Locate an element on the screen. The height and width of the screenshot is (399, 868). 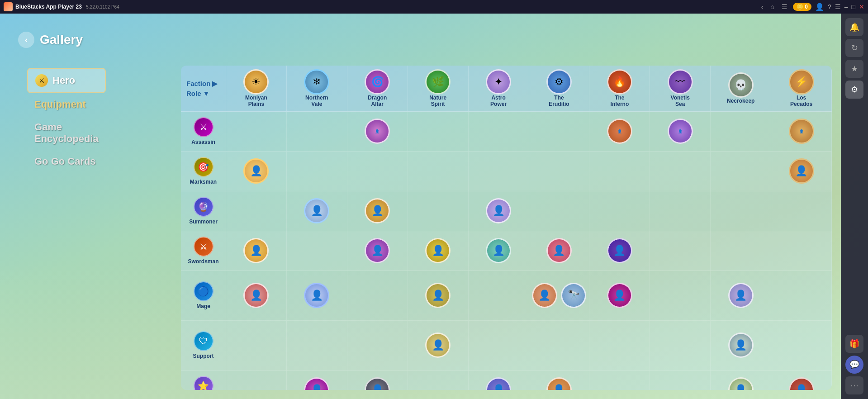
nav-home-icon: ⌂ is located at coordinates (772, 7).